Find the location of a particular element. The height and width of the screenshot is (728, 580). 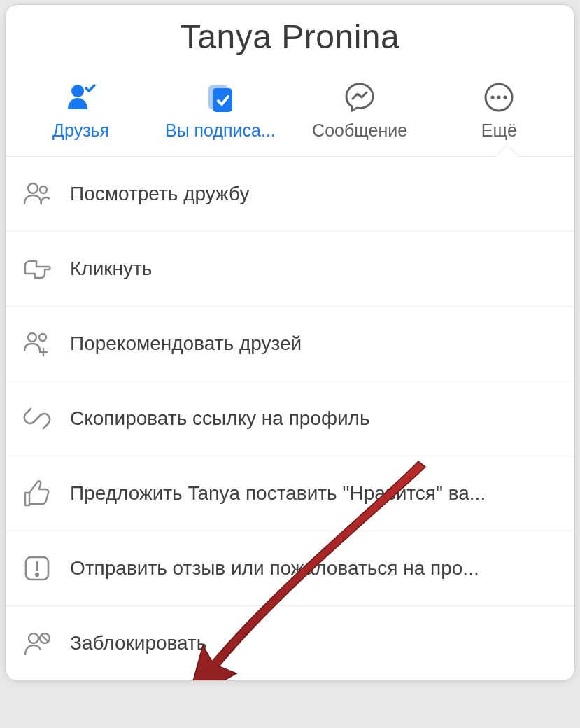

messenger-icon is located at coordinates (360, 97).